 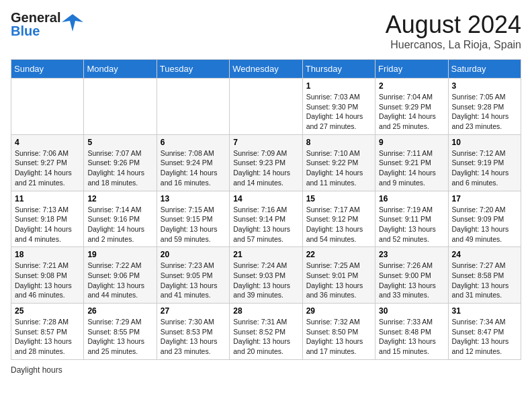 I want to click on calendar-cell: 12Sunrise: 7:14 AM Sunset: 9:16 PM Dayli…, so click(x=120, y=219).